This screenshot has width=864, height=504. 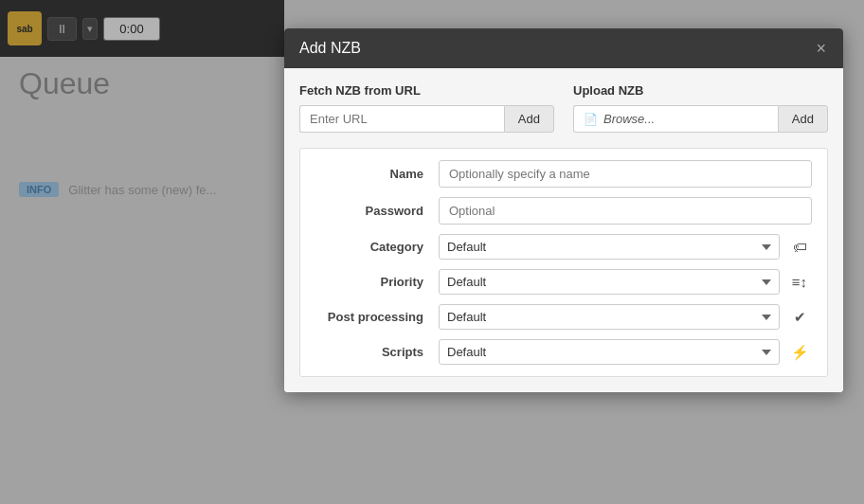 What do you see at coordinates (426, 91) in the screenshot?
I see `fetch-section-label: Fetch NZB from URL` at bounding box center [426, 91].